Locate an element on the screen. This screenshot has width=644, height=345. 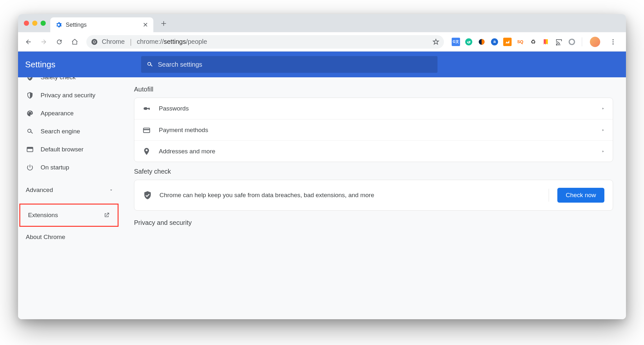
sidebar-item-label: Privacy and security is located at coordinates (68, 95).